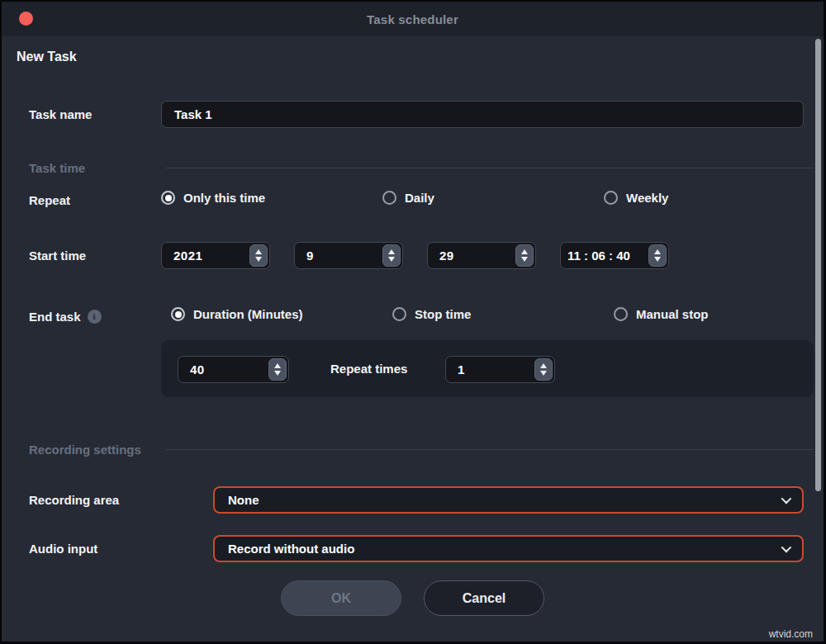  Describe the element at coordinates (408, 198) in the screenshot. I see `radio-daily: Daily` at that location.